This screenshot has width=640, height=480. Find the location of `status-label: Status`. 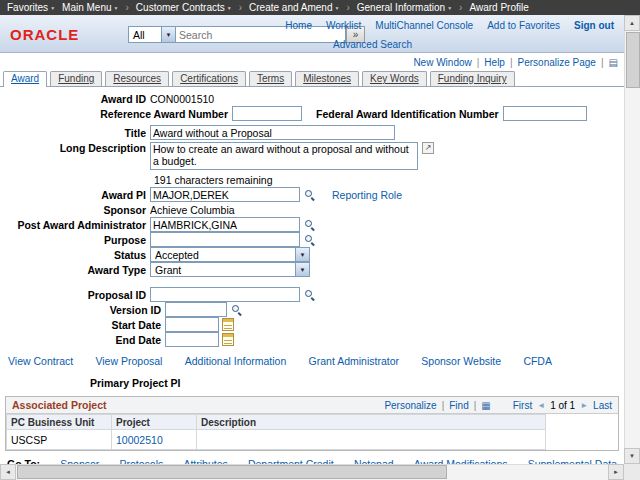

status-label: Status is located at coordinates (75, 255).